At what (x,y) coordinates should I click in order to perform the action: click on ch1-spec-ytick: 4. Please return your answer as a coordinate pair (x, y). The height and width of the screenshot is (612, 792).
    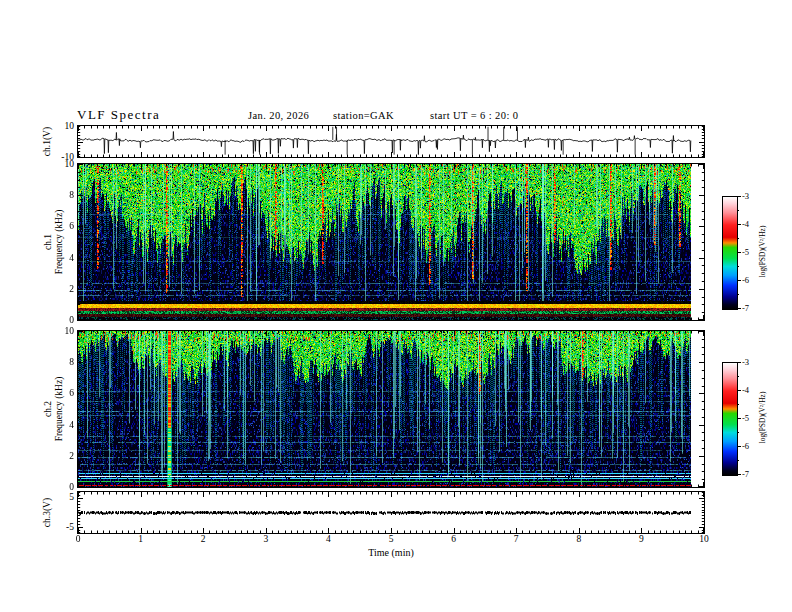
    Looking at the image, I should click on (59, 258).